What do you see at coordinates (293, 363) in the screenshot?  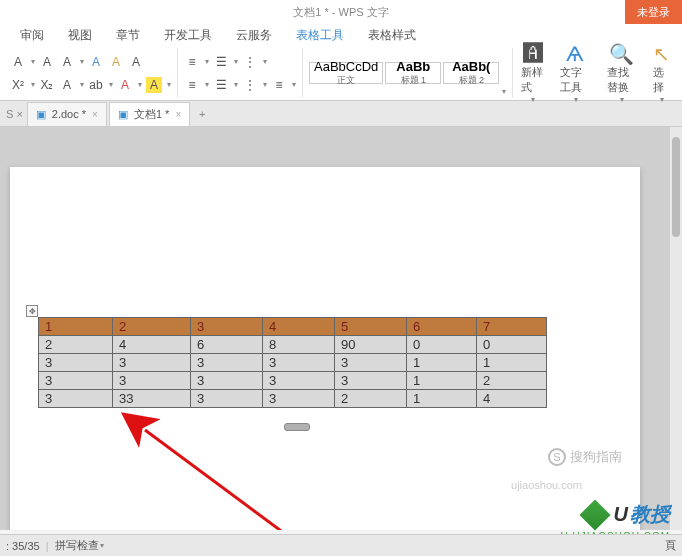 I see `table-row: 3333311` at bounding box center [293, 363].